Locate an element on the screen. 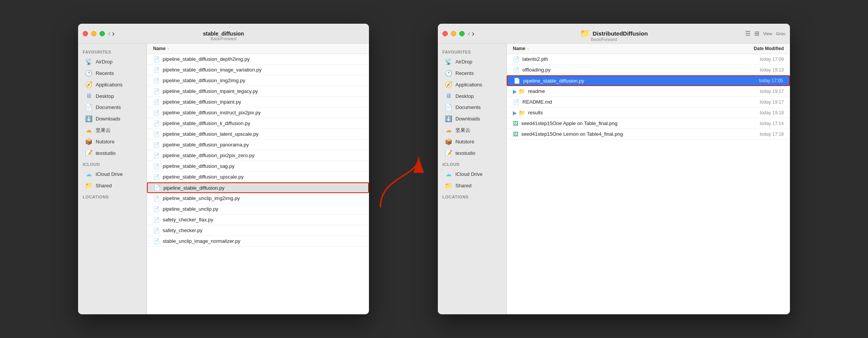 This screenshot has width=868, height=338. file-row-left-8: 📄 pipeline_stable_diffusion_panorama.py is located at coordinates (258, 145).